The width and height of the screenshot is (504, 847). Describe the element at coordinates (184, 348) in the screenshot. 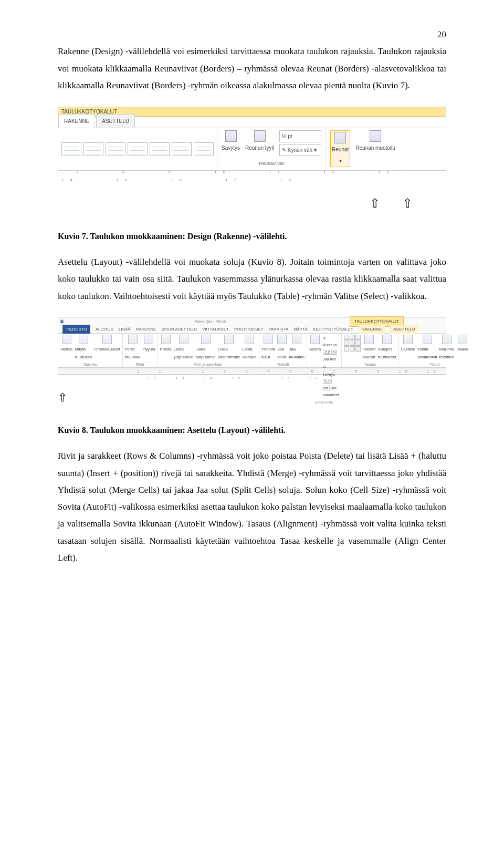

I see `insert-above-button: Lisää yläpuolelle` at that location.